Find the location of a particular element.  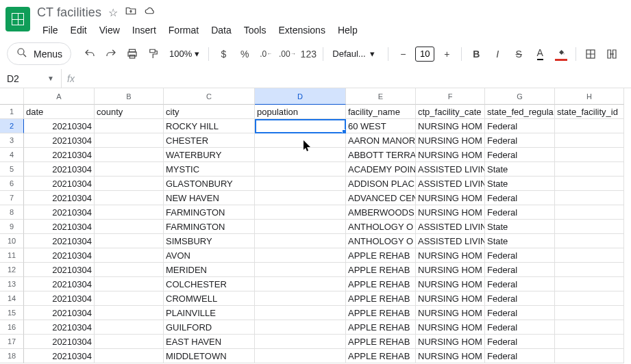

cell: SIMSBURY is located at coordinates (210, 241).